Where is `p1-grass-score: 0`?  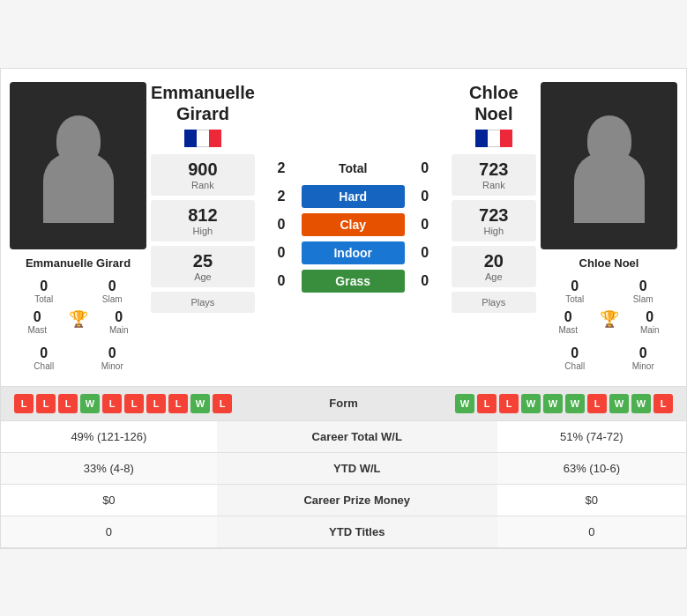 p1-grass-score: 0 is located at coordinates (281, 281).